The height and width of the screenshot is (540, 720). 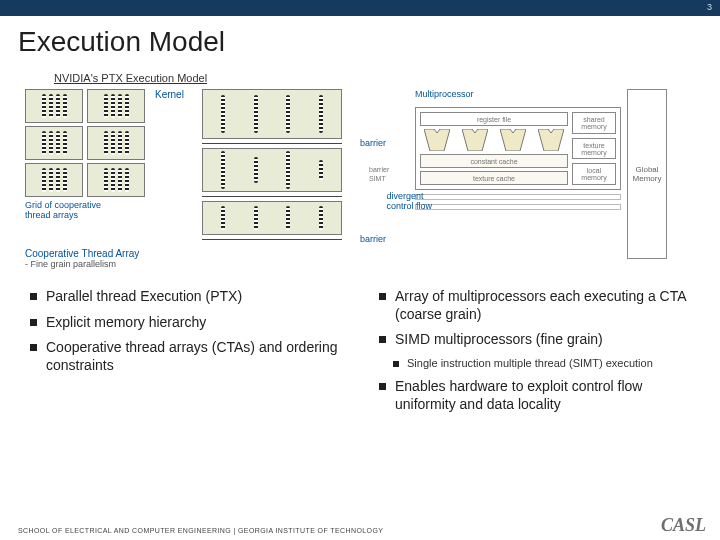 I want to click on divergent-line: control flow, so click(x=409, y=206).